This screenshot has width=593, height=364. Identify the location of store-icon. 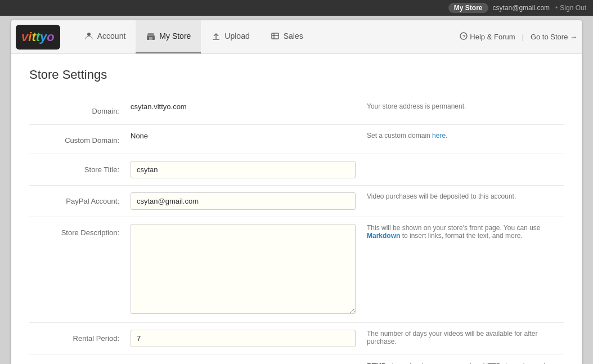
(151, 36).